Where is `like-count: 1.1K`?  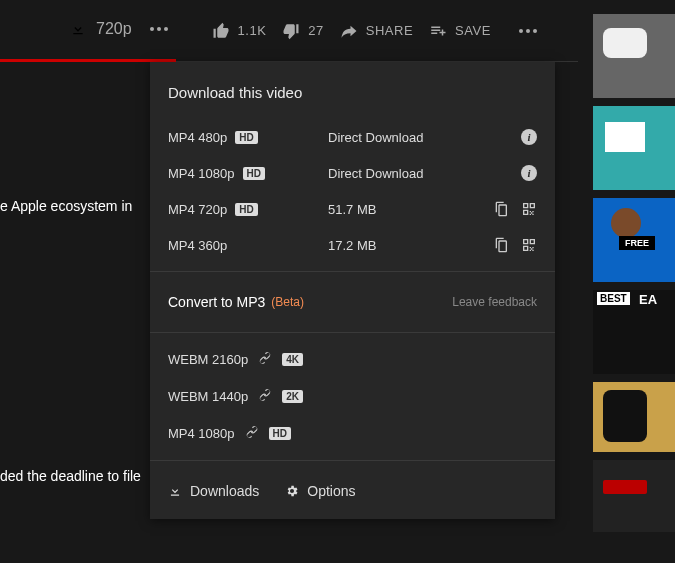
like-count: 1.1K is located at coordinates (252, 30).